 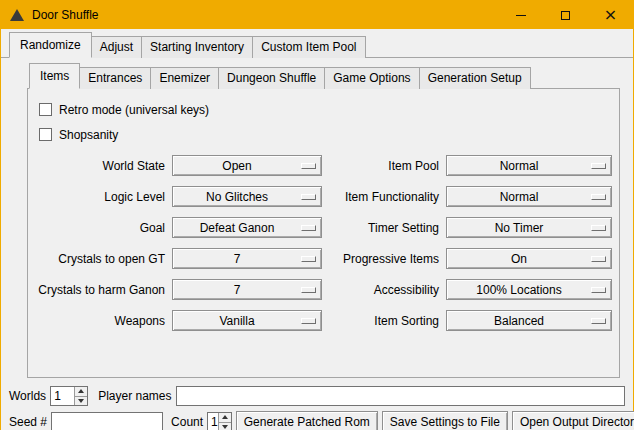 I want to click on tab-dungeon-shuffle: Dungeon Shuffle, so click(x=272, y=78).